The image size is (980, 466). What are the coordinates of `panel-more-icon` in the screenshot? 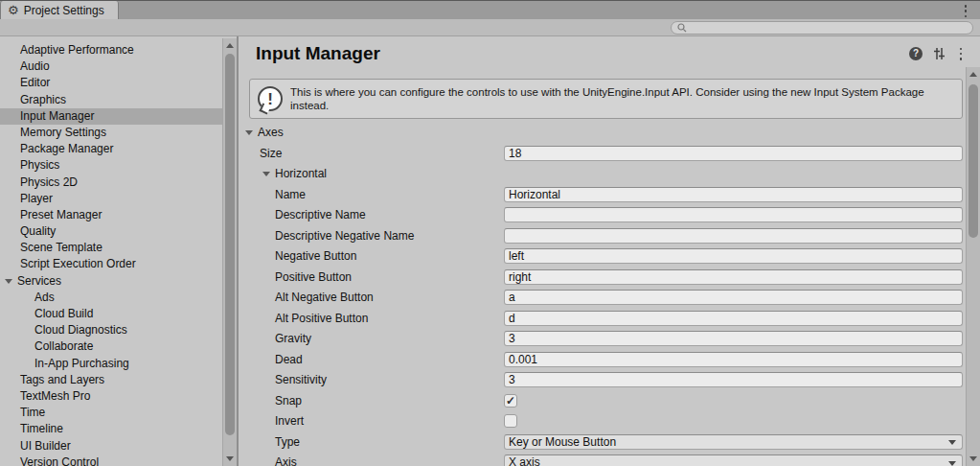 It's located at (961, 54).